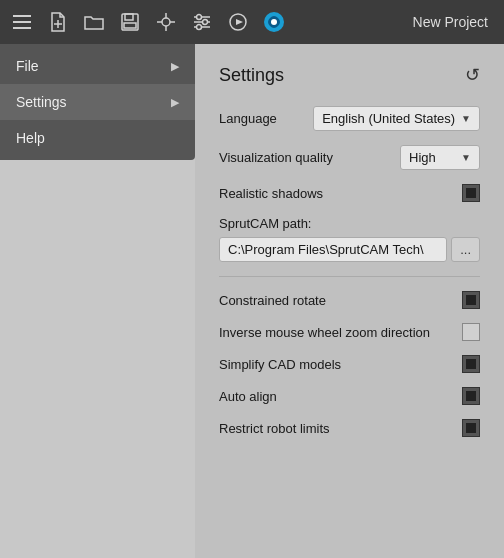  Describe the element at coordinates (471, 364) in the screenshot. I see `simplify-cad-checkbox` at that location.